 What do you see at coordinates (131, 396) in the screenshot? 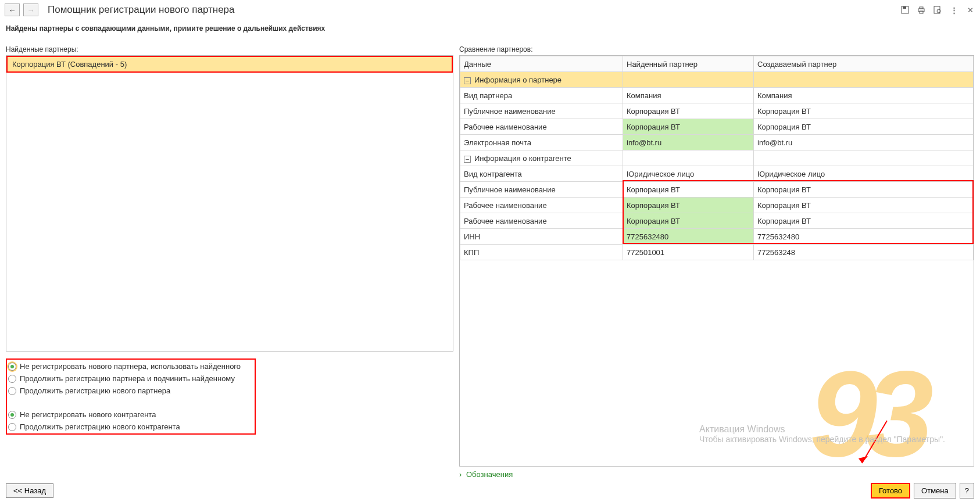
I see `decision-radio-group: Не регистрировать нового партнера, испол…` at bounding box center [131, 396].